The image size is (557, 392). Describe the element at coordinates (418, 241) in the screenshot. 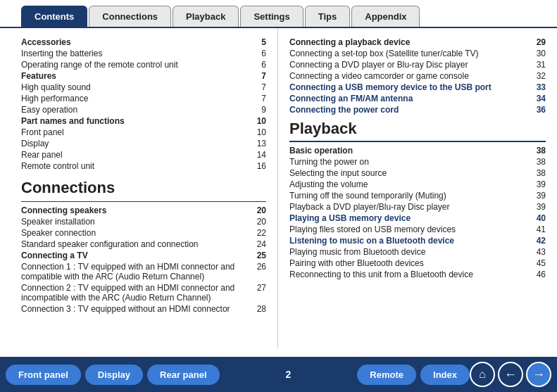

I see `bluetooth-heading: Listening to music on a Bluetooth device…` at that location.